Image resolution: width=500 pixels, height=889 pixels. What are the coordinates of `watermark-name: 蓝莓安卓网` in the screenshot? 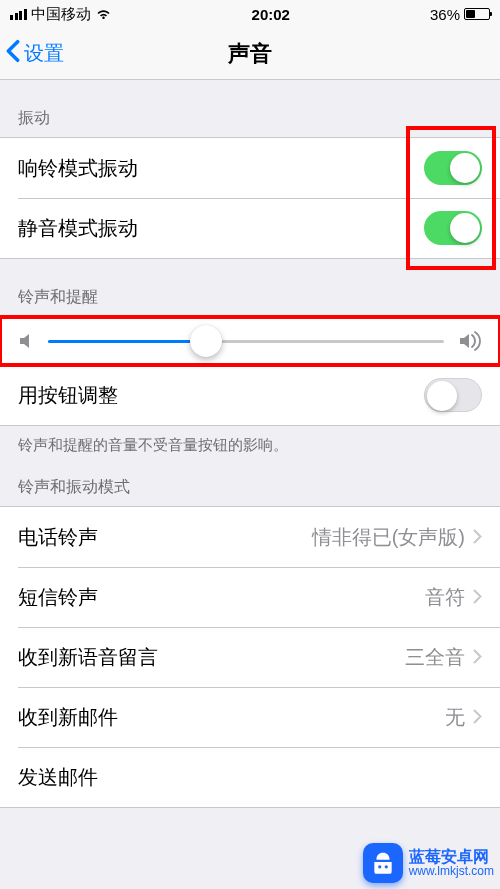 It's located at (452, 857).